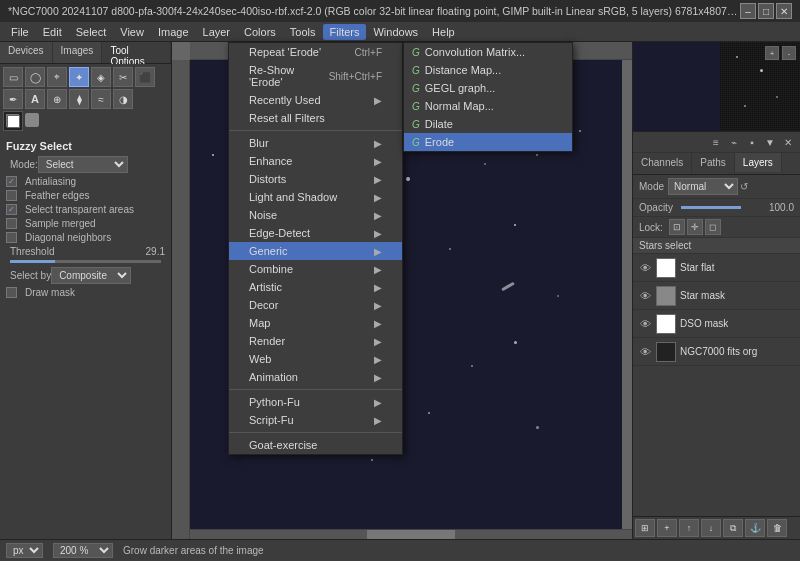 This screenshot has height=561, width=800. What do you see at coordinates (733, 528) in the screenshot?
I see `duplicate-layer-btn: ⧉` at bounding box center [733, 528].